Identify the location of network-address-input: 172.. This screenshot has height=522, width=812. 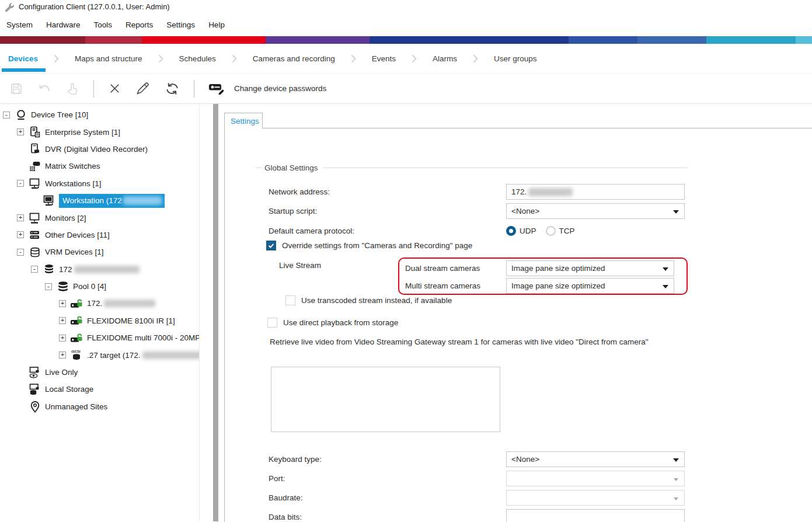
(595, 192).